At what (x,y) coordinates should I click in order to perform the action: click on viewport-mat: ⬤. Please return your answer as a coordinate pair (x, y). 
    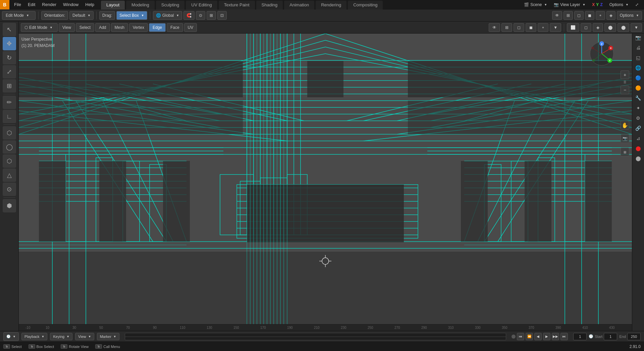
    Looking at the image, I should click on (610, 28).